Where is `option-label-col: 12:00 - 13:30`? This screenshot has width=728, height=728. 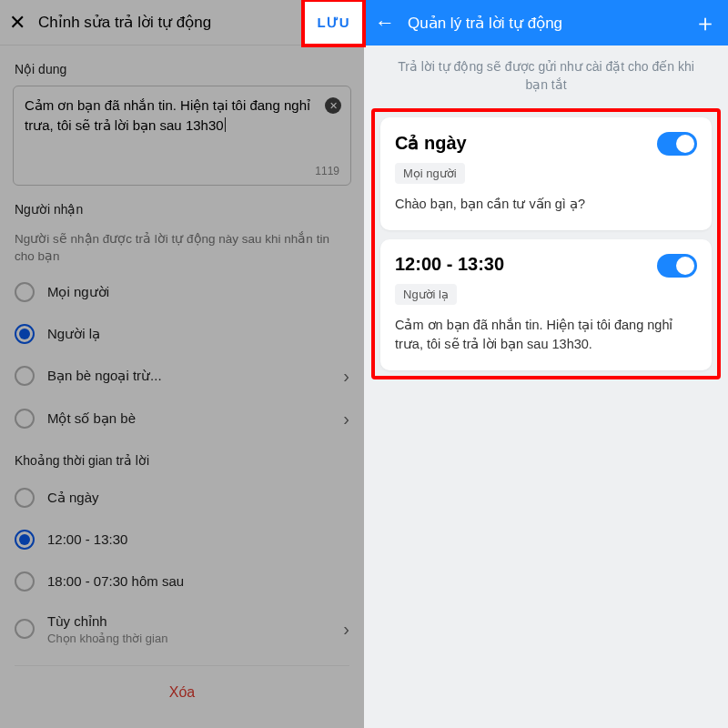 option-label-col: 12:00 - 13:30 is located at coordinates (198, 539).